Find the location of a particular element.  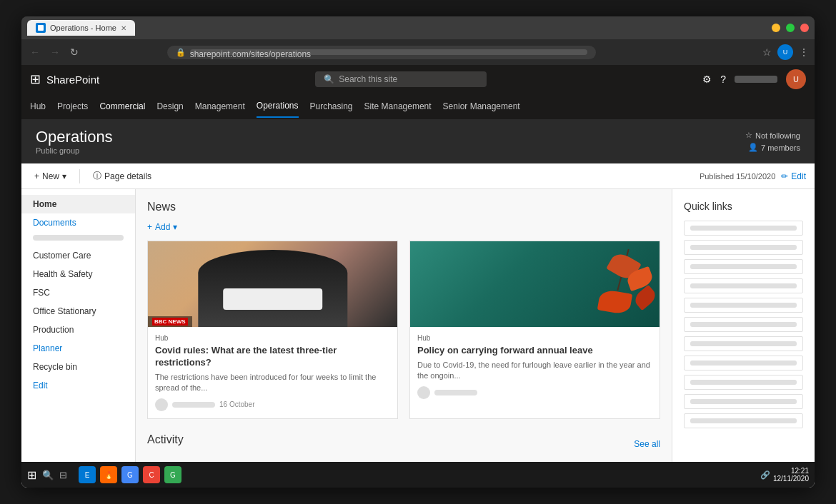

new-button: + New ▾ is located at coordinates (50, 176).